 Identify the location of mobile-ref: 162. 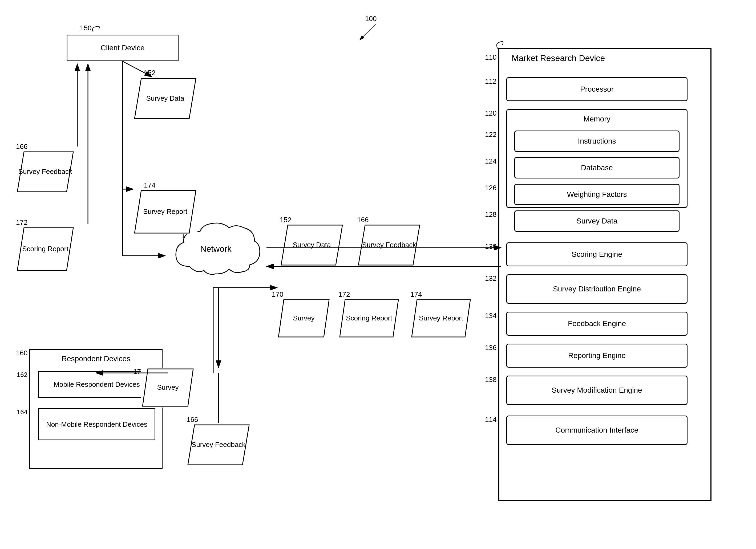
(22, 375).